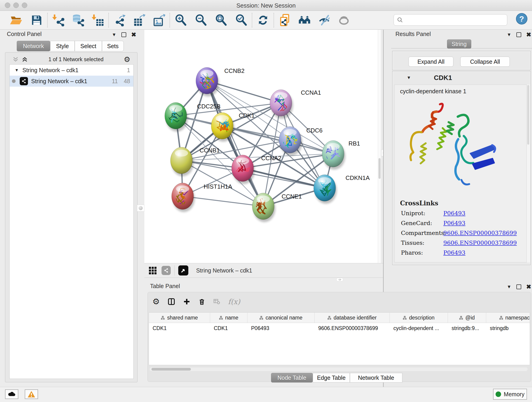 The width and height of the screenshot is (532, 402). I want to click on control-panel-title: Control Panel, so click(24, 34).